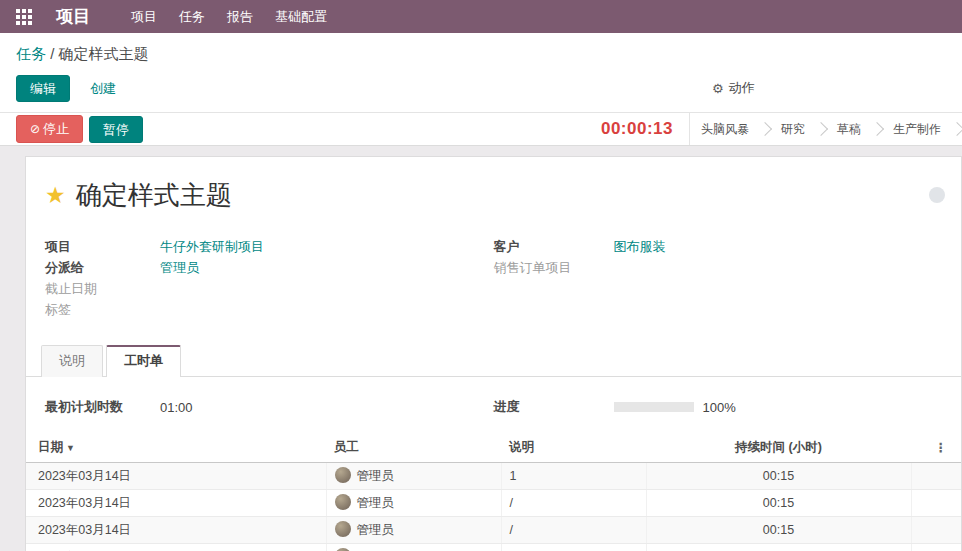 The height and width of the screenshot is (551, 962). Describe the element at coordinates (102, 247) in the screenshot. I see `field-label: 项目` at that location.